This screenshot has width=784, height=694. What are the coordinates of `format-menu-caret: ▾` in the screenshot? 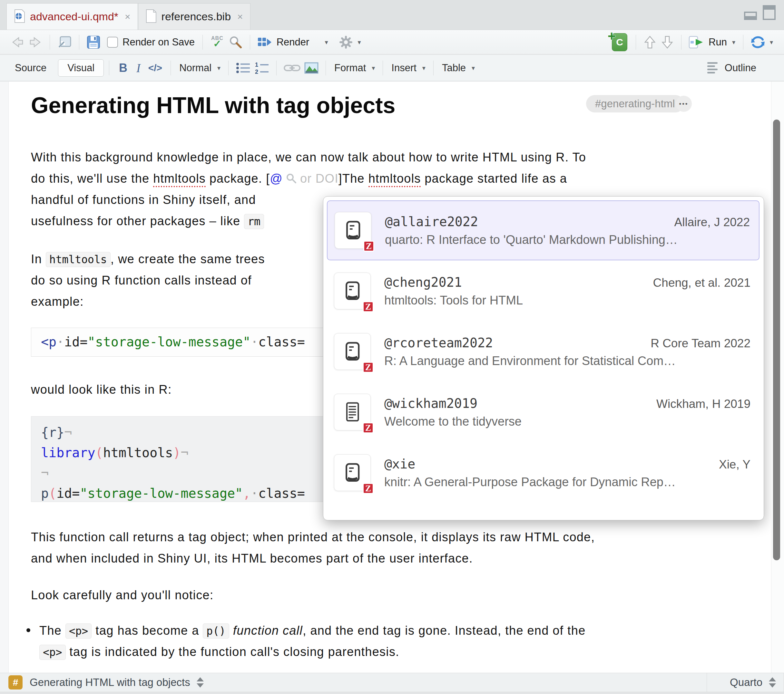 It's located at (373, 68).